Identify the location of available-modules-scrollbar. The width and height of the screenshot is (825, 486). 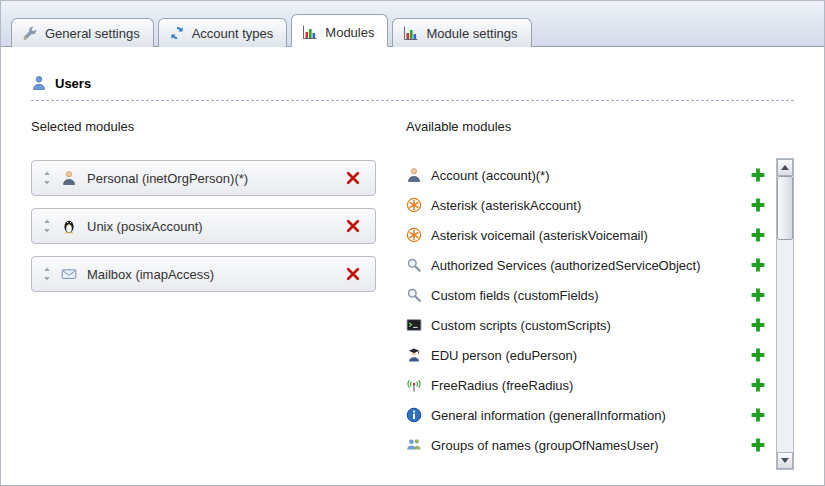
(785, 314).